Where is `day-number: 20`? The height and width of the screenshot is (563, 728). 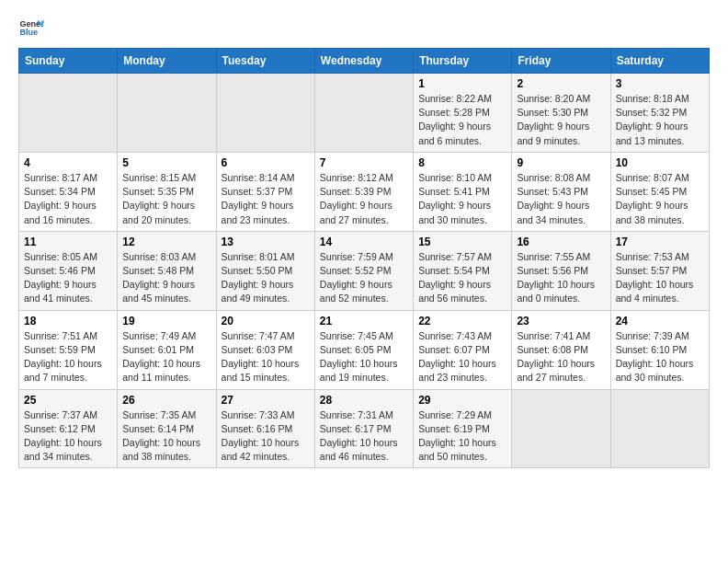 day-number: 20 is located at coordinates (266, 321).